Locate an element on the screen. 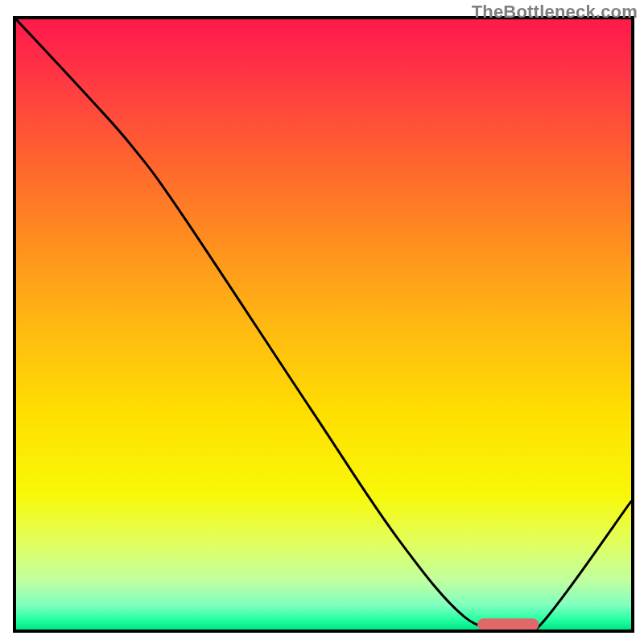  watermark-text: TheBottleneck.com is located at coordinates (555, 12).